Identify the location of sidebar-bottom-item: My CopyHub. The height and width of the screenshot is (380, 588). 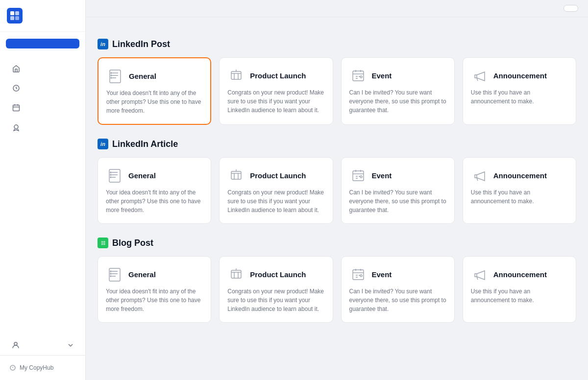
(43, 368).